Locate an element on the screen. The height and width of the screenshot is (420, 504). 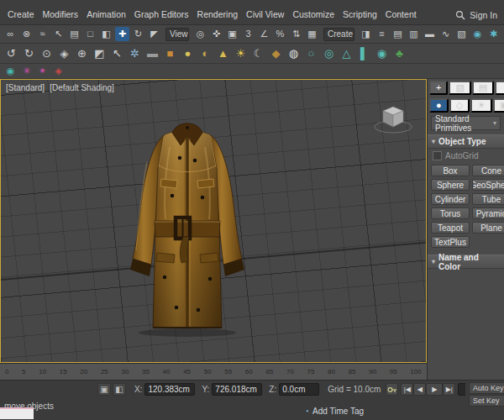
y-coordinate-field is located at coordinates (237, 390).